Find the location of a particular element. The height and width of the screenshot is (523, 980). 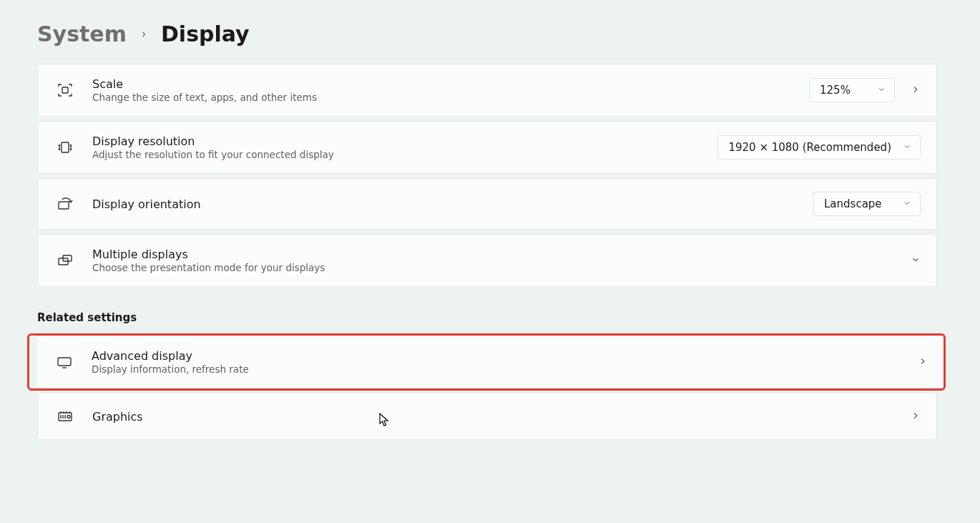

setting-title: Scale is located at coordinates (442, 84).